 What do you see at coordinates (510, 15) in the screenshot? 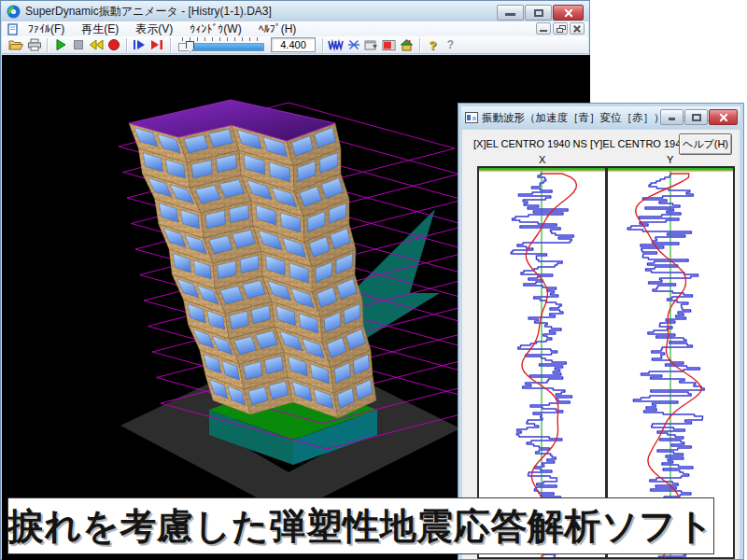
I see `minimize-icon` at bounding box center [510, 15].